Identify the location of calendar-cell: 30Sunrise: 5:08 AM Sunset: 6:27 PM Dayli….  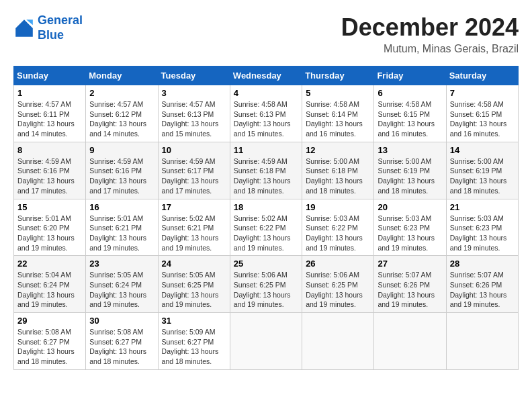
(122, 341).